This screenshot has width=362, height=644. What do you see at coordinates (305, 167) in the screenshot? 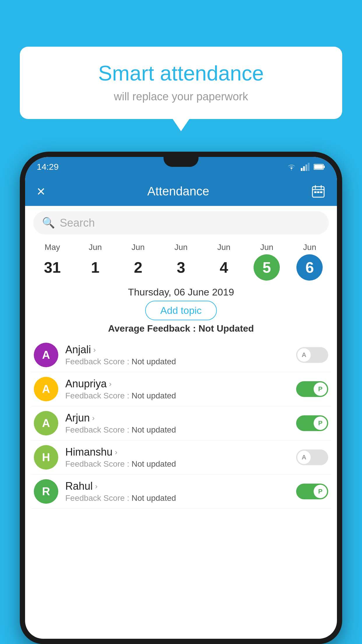
I see `signal-icon` at bounding box center [305, 167].